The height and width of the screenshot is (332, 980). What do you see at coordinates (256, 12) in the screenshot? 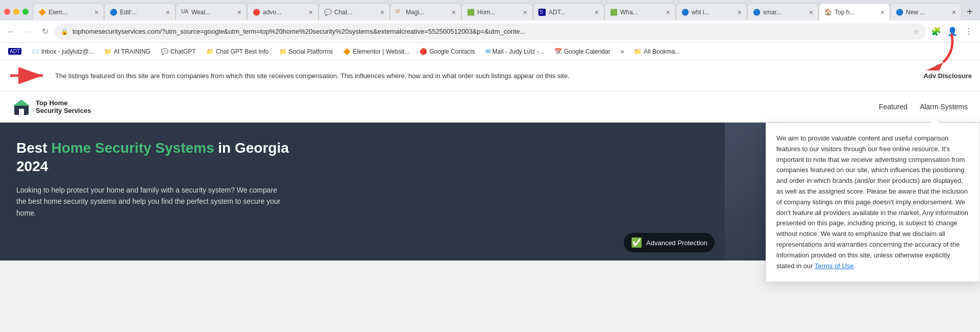
I see `advo-tab-icon: 🔴` at bounding box center [256, 12].